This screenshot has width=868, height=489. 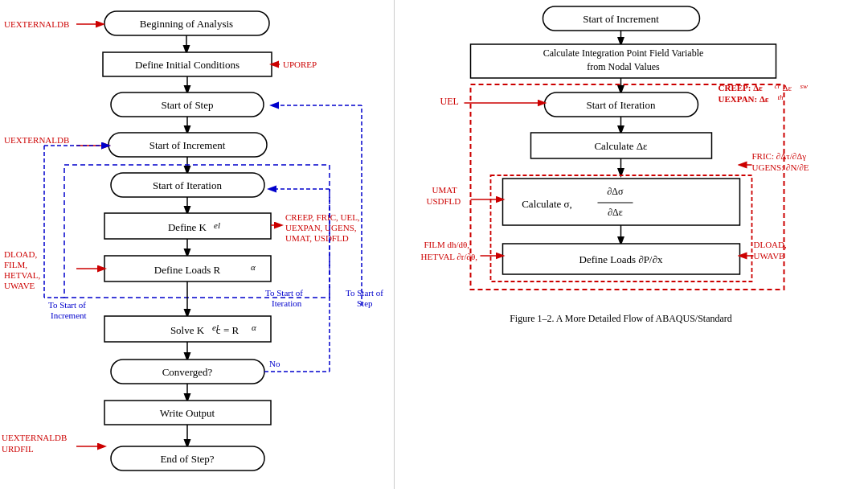 What do you see at coordinates (621, 259) in the screenshot?
I see `svg-text: Define Loads ∂P/∂x` at bounding box center [621, 259].